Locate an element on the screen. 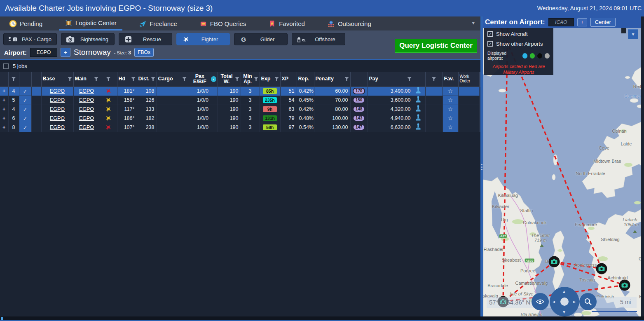 This screenshot has width=644, height=321. category-fighter: Fighter is located at coordinates (203, 39).